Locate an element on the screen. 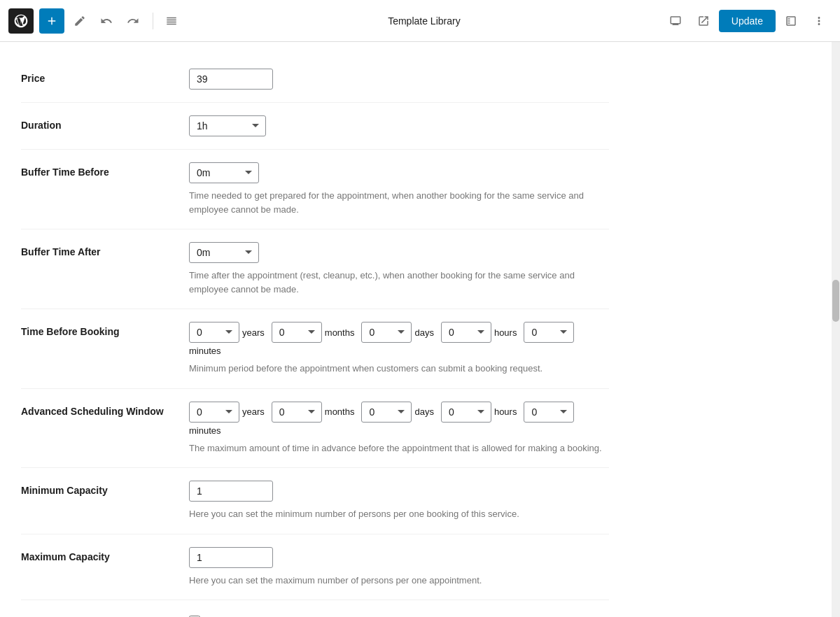 This screenshot has width=840, height=617. topbar-title: Template Library is located at coordinates (424, 21).